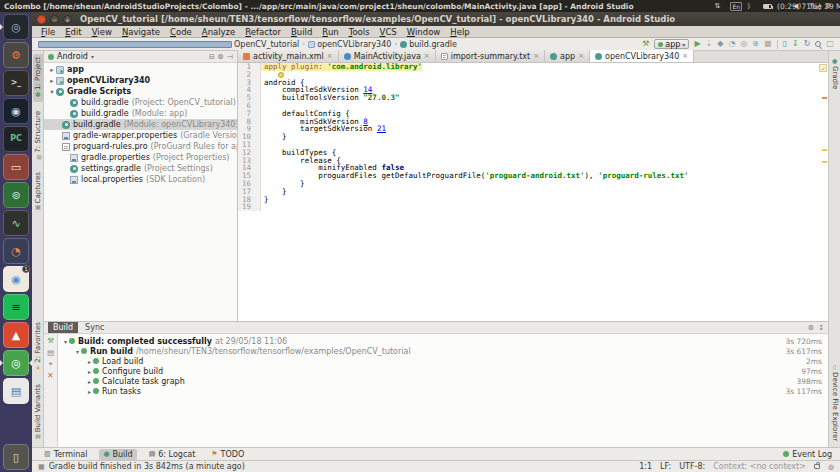 The height and width of the screenshot is (472, 840). What do you see at coordinates (710, 44) in the screenshot?
I see `apply-changes-icon: ⇣` at bounding box center [710, 44].